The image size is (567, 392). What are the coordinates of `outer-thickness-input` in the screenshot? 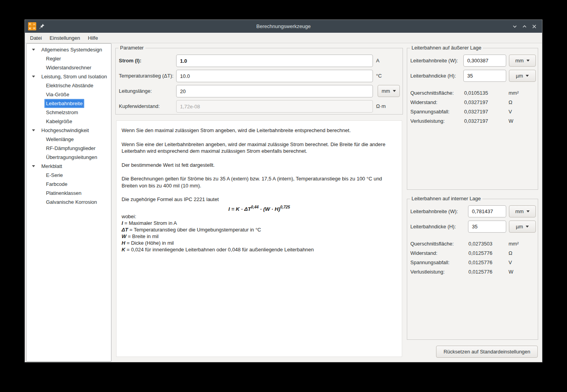 It's located at (485, 76).